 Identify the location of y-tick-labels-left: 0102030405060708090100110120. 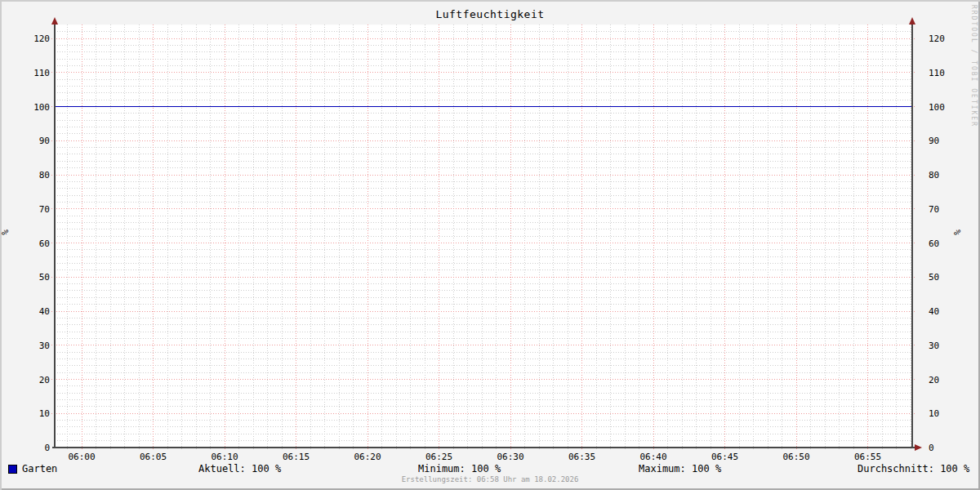
(42, 243).